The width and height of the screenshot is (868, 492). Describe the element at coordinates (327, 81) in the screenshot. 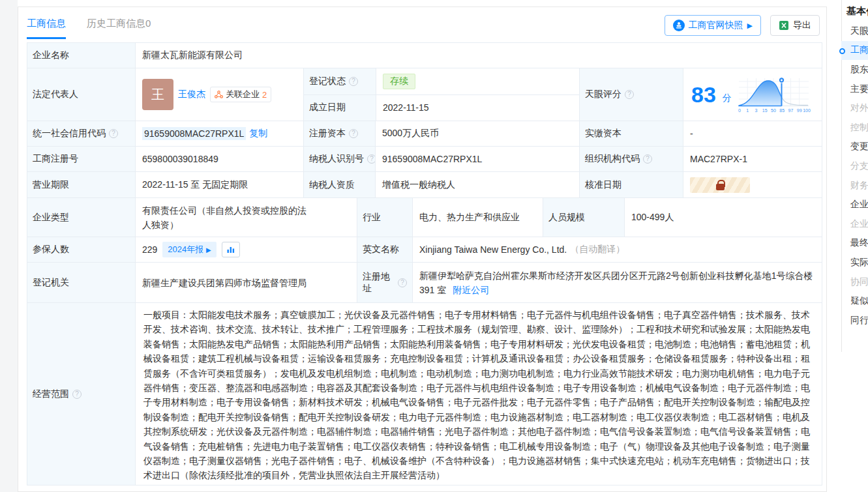

I see `label-text: 登记状态` at that location.